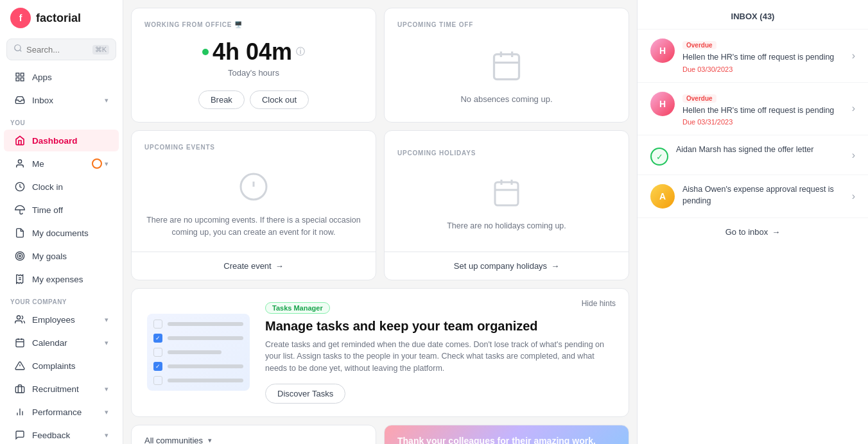 The height and width of the screenshot is (444, 868). I want to click on inbox-item-4: A Aisha Owen's expense approval request …, so click(752, 196).